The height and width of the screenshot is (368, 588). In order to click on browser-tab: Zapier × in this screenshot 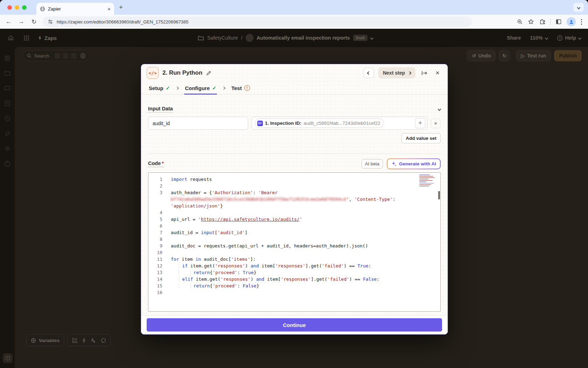, I will do `click(75, 9)`.